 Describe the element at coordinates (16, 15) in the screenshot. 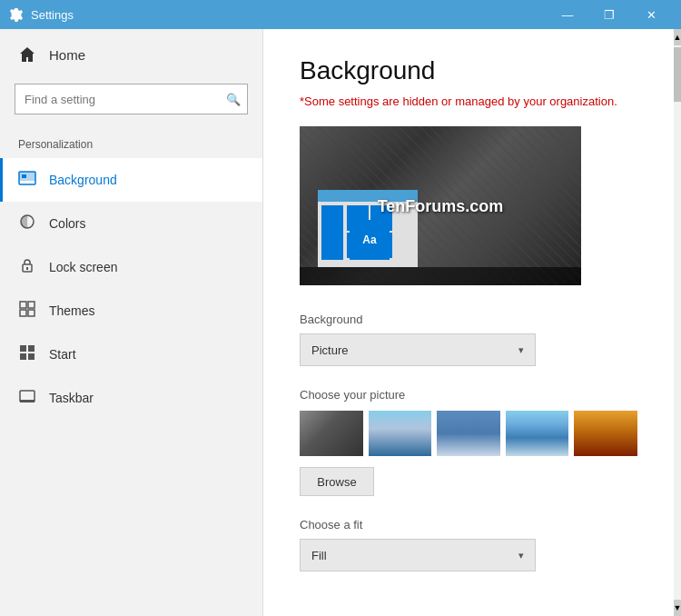

I see `settings-icon` at that location.